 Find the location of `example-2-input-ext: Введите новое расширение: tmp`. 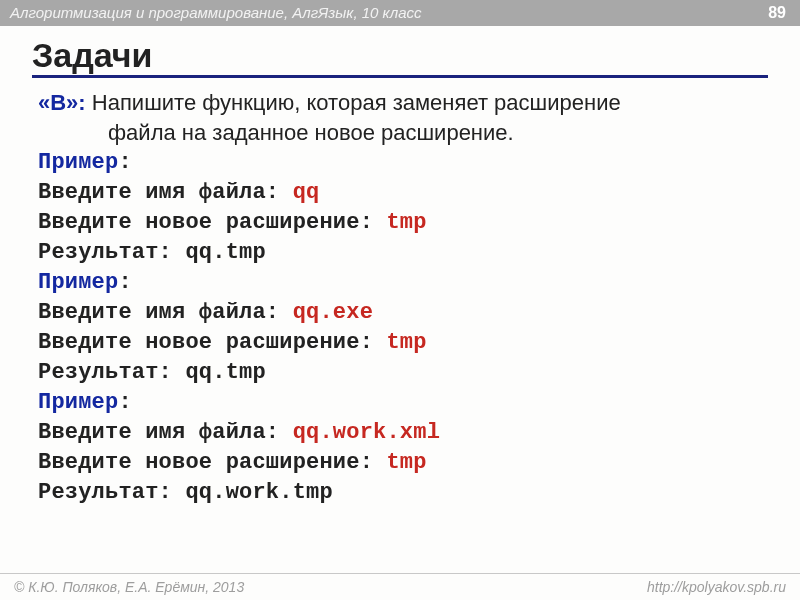

example-2-input-ext: Введите новое расширение: tmp is located at coordinates (400, 343).